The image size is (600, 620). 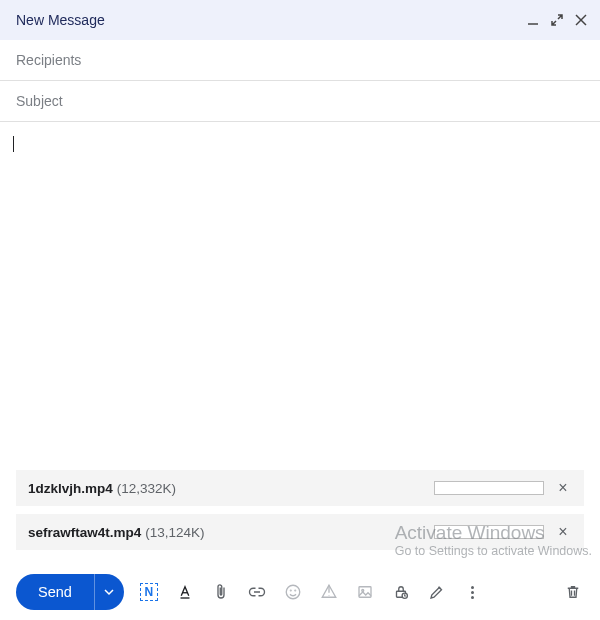 What do you see at coordinates (300, 532) in the screenshot?
I see `attachment-row: sefrawftaw4t.mp4 (13,124K) ×` at bounding box center [300, 532].